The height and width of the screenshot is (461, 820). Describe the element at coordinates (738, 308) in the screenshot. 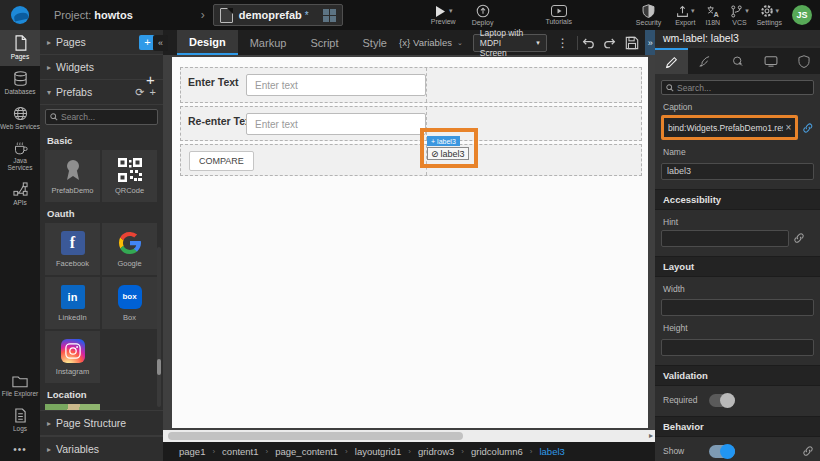

I see `width-input` at that location.